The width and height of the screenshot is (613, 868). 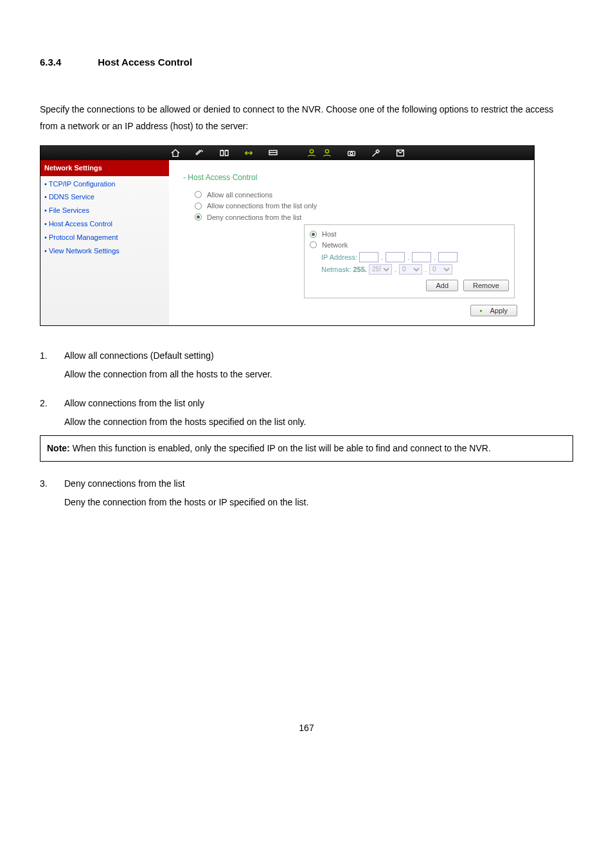 I want to click on sidebar-item-viewnetwork: • View Network Settings, so click(x=105, y=251).